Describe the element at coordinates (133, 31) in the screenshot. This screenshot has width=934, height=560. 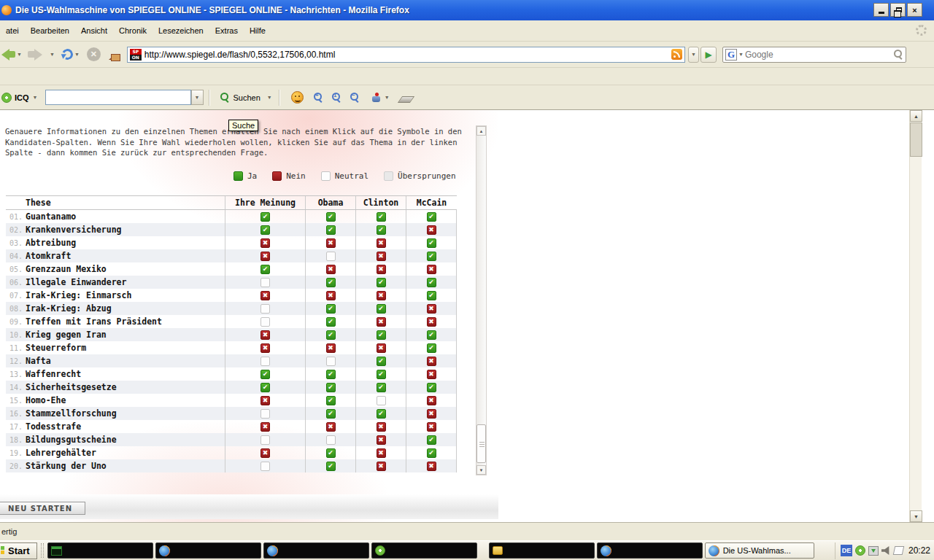
I see `menu-item-chronik: Chronik` at that location.